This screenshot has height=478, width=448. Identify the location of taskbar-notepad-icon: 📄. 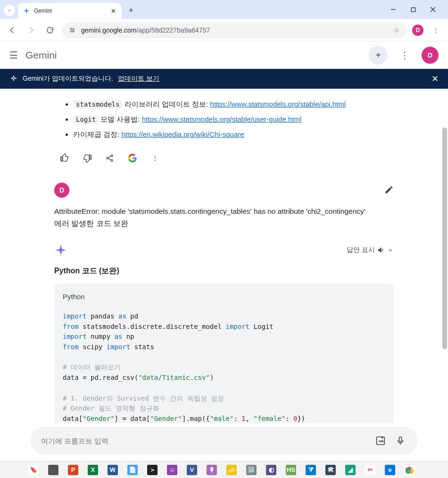
(133, 470).